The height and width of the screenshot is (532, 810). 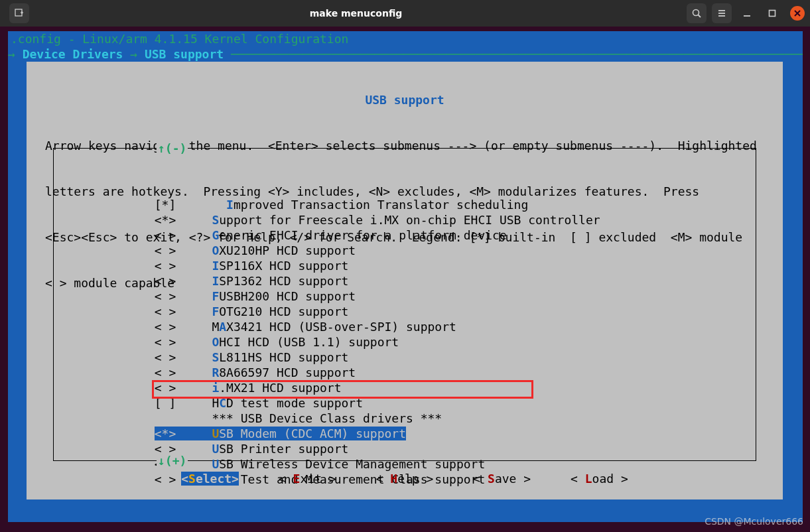 What do you see at coordinates (697, 13) in the screenshot?
I see `search-icon` at bounding box center [697, 13].